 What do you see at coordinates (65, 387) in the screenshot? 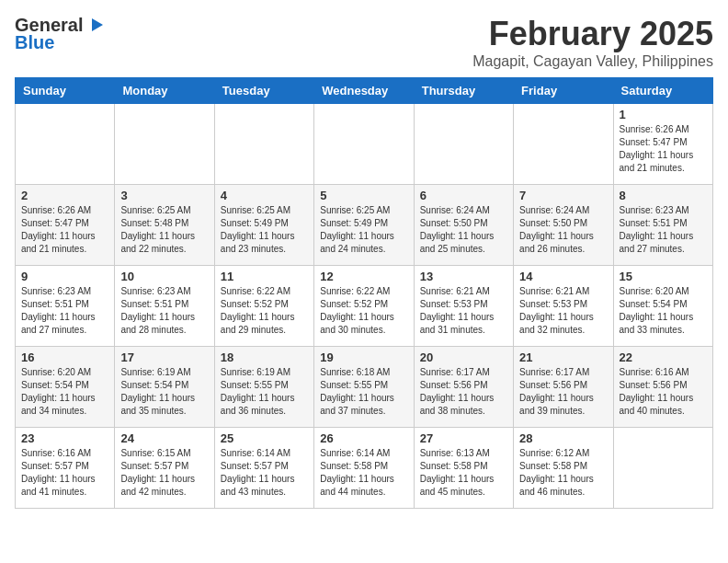
I see `calendar-cell: 16Sunrise: 6:20 AM Sunset: 5:54 PM Dayli…` at bounding box center [65, 387].